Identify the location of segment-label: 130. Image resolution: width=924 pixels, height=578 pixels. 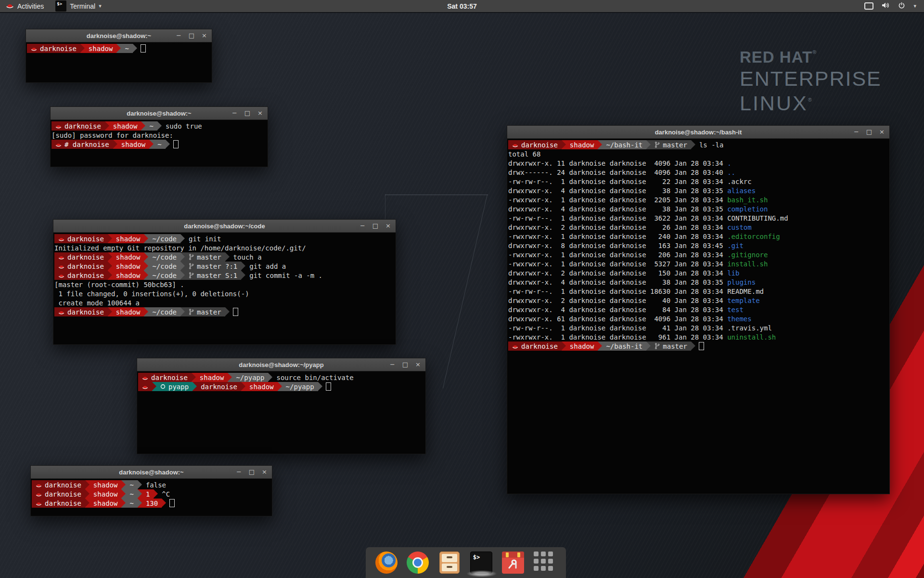
(152, 503).